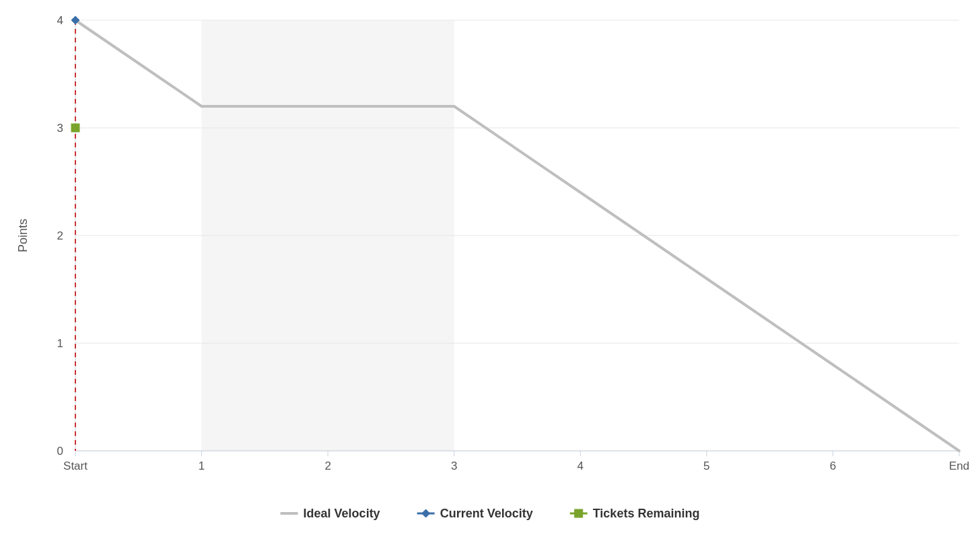  I want to click on x-tick-label: 1, so click(202, 466).